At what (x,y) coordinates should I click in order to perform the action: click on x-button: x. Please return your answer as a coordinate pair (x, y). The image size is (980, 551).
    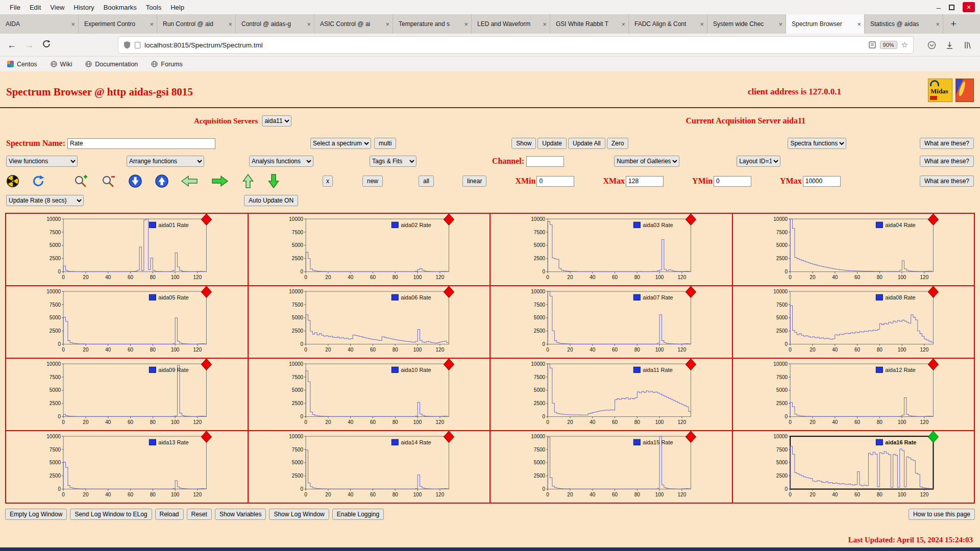
    Looking at the image, I should click on (328, 181).